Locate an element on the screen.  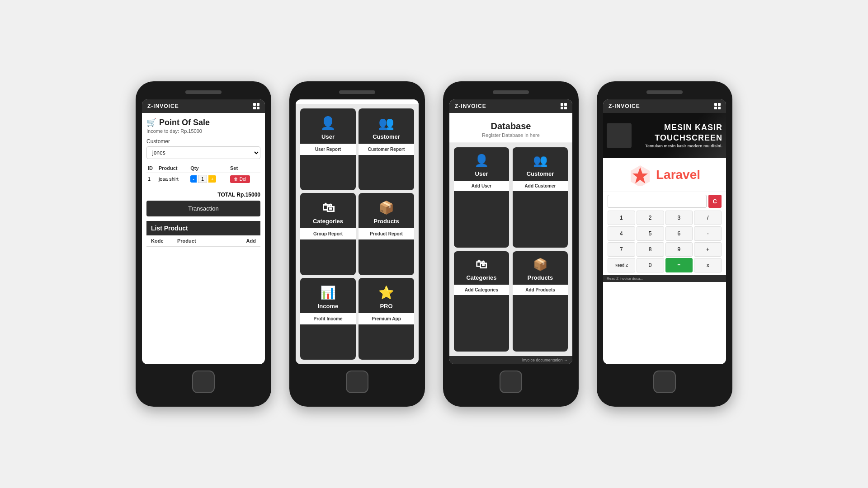
product-report-btn: Product Report is located at coordinates (386, 234).